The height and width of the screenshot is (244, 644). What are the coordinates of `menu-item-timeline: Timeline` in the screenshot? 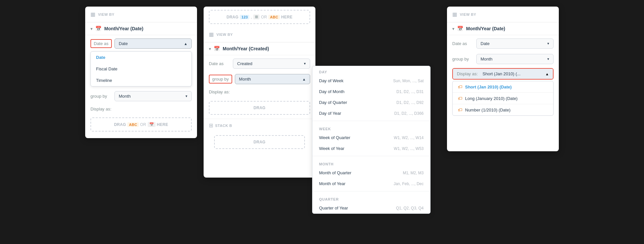 It's located at (141, 80).